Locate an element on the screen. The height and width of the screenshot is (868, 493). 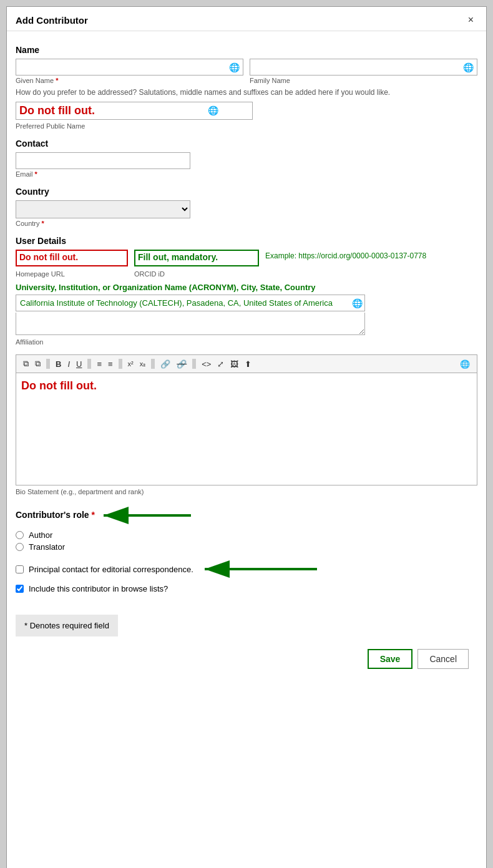
given-name-globe-icon: 🌐 is located at coordinates (235, 67).